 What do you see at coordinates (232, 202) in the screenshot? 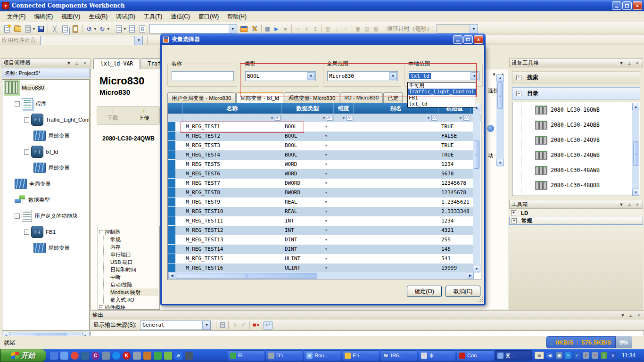
I see `variable-name-cell: M_REG_TEST9` at bounding box center [232, 202].